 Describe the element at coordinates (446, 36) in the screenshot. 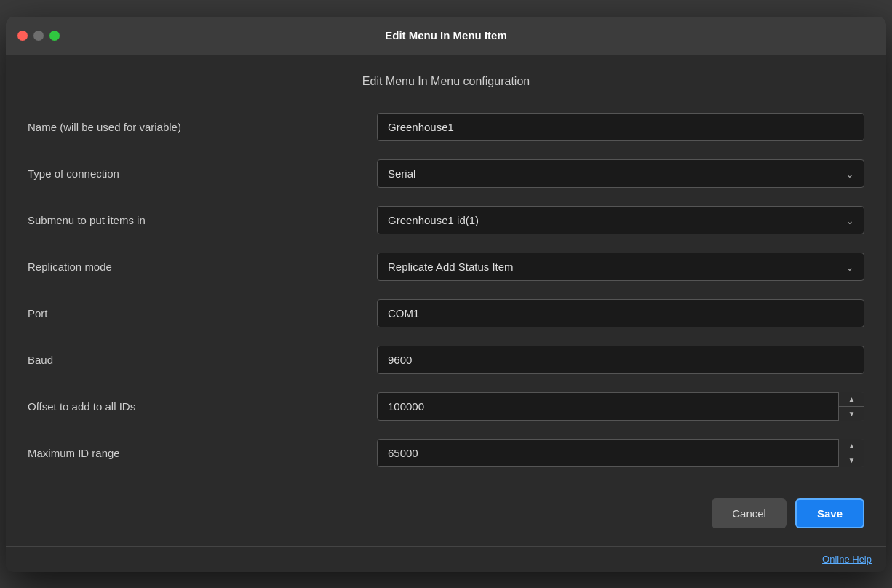

I see `title-bar: Edit Menu In Menu Item` at that location.